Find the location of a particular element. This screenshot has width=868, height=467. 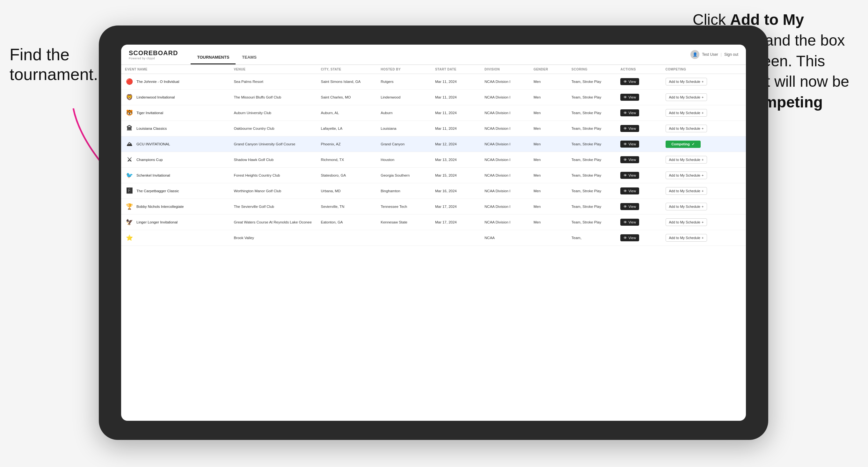

table-row: 🦁 Lindenwood Invitational The Missouri B… is located at coordinates (433, 97).